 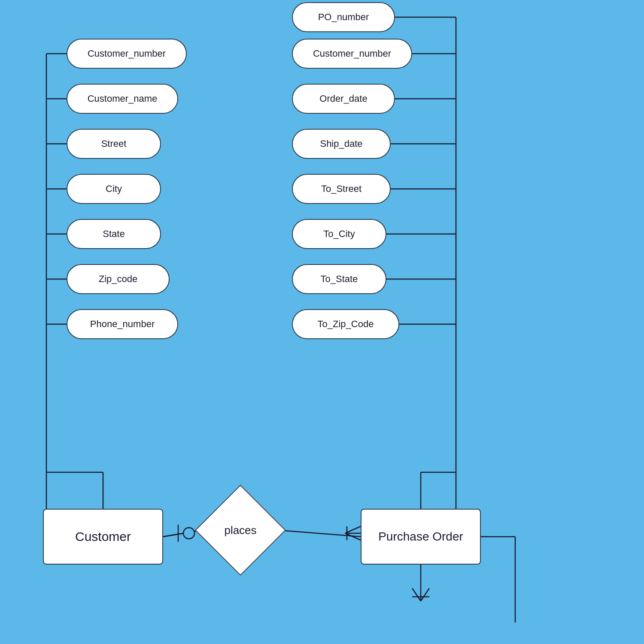 I want to click on entity-purchase-order: Purchase Order, so click(x=421, y=537).